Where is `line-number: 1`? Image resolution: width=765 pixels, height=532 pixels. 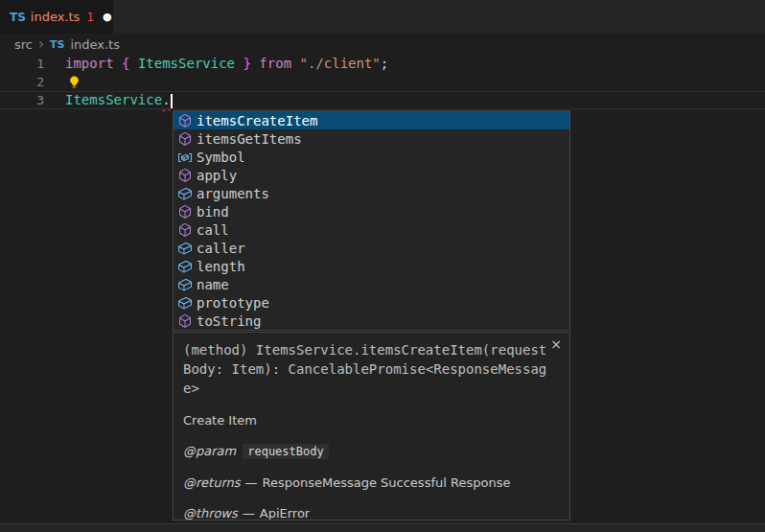
line-number: 1 is located at coordinates (22, 63).